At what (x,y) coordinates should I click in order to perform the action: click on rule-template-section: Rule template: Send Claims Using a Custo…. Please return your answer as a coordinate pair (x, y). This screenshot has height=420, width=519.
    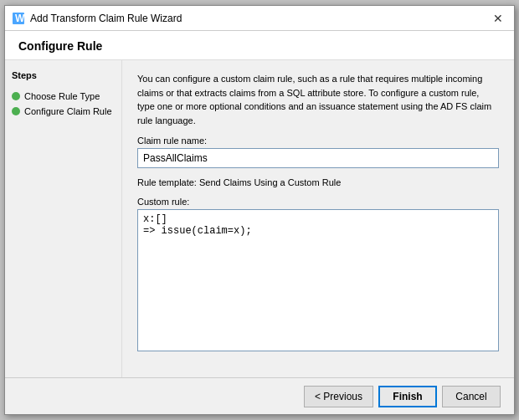
    Looking at the image, I should click on (318, 182).